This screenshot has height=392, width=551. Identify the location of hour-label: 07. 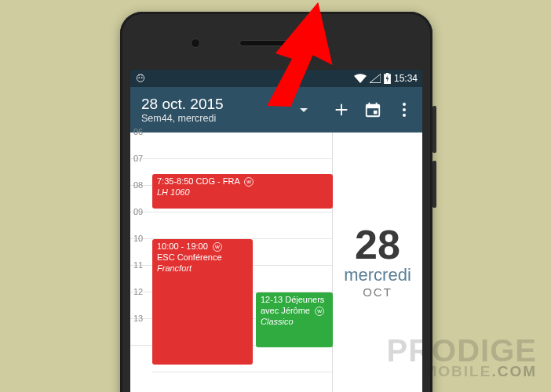
(138, 158).